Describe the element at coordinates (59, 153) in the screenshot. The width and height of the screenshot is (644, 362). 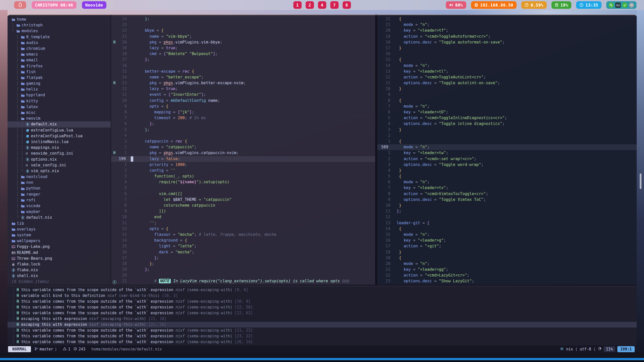
I see `tree-item: │ │ ⚙neovide_config.ini` at that location.